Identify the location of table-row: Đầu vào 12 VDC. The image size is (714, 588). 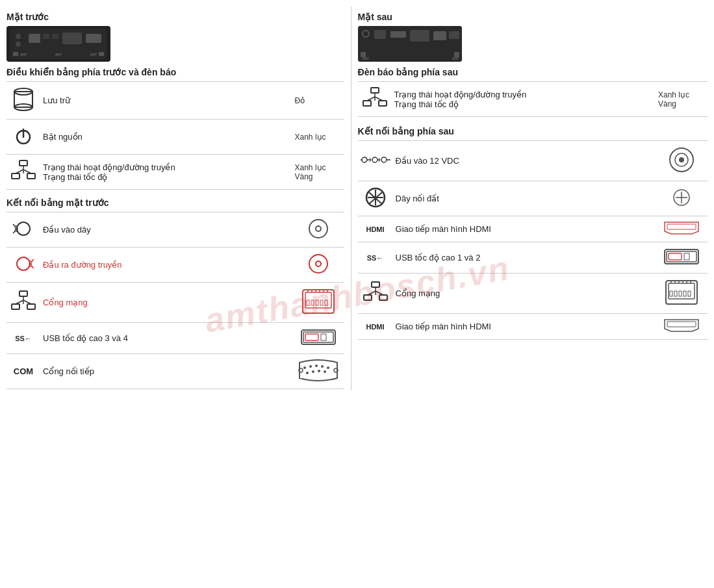
(533, 161).